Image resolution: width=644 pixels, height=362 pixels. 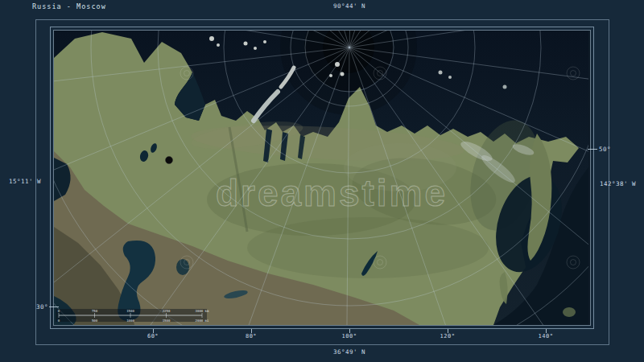 I want to click on capital-marker-moscow, so click(x=169, y=161).